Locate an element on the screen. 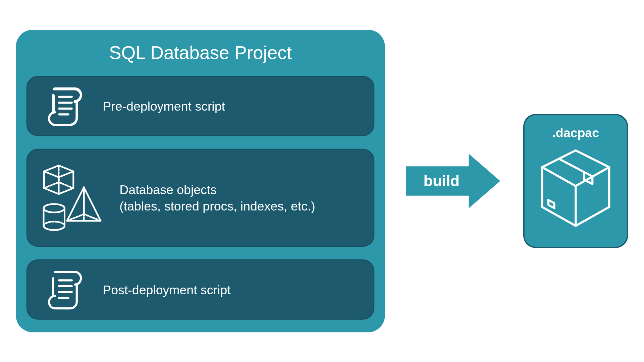  build-arrow: build is located at coordinates (454, 181).